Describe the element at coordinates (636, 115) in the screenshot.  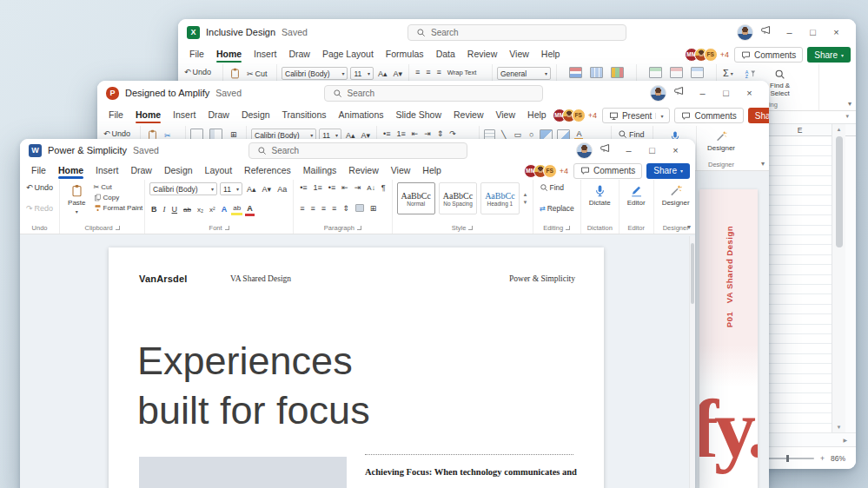
I see `ppt-present-button: Present ▾` at that location.